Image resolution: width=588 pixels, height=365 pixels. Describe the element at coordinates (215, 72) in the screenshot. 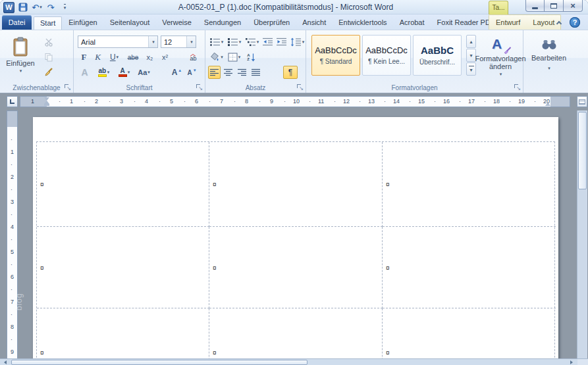

I see `align-left-button` at that location.